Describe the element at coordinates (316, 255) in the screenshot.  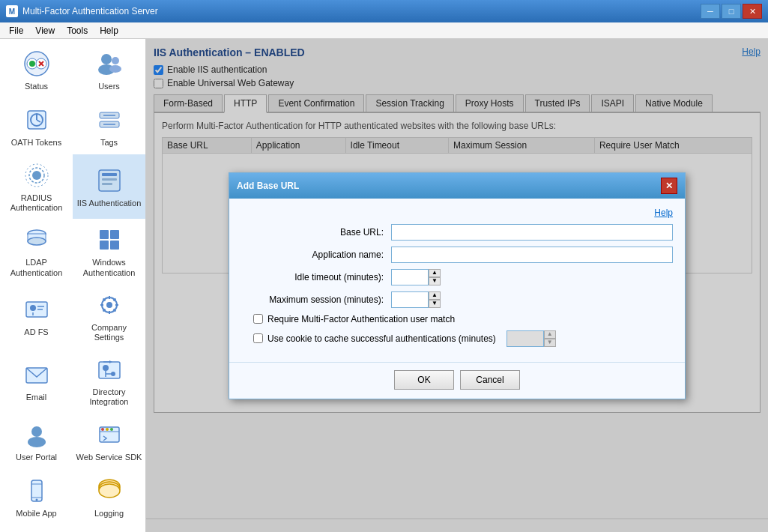
I see `app-name-label: Application name:` at that location.